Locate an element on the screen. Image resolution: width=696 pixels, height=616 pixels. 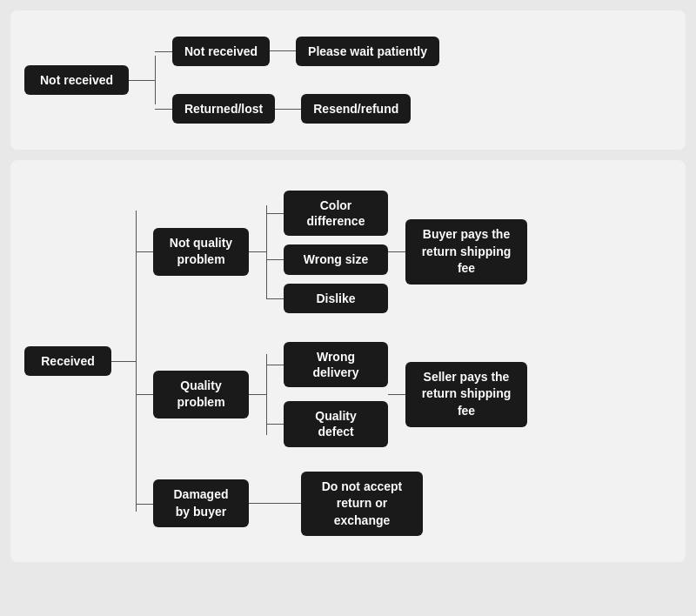
top-root-box: Not received is located at coordinates (77, 80).